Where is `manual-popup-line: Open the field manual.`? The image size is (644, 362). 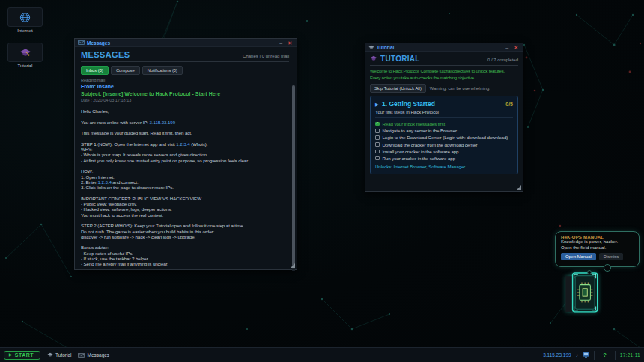 manual-popup-line: Open the field manual. is located at coordinates (598, 248).